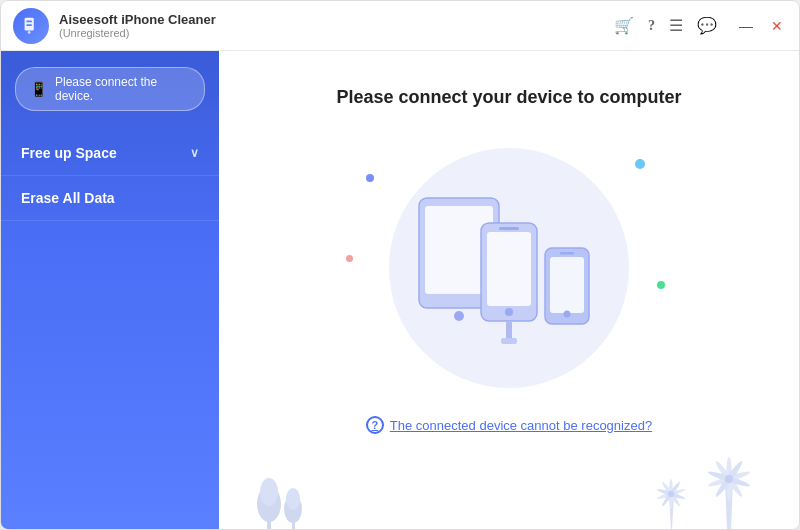 This screenshot has height=530, width=800. Describe the element at coordinates (700, 26) in the screenshot. I see `title-bar-right: 🛒 ? ☰ 💬 — ✕` at that location.